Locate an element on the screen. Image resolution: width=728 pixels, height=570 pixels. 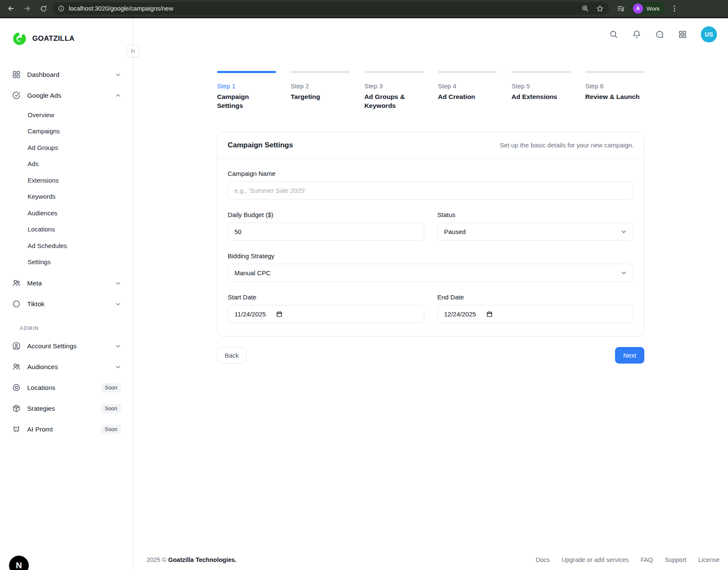
sidebar-item-label: Locations is located at coordinates (61, 388).